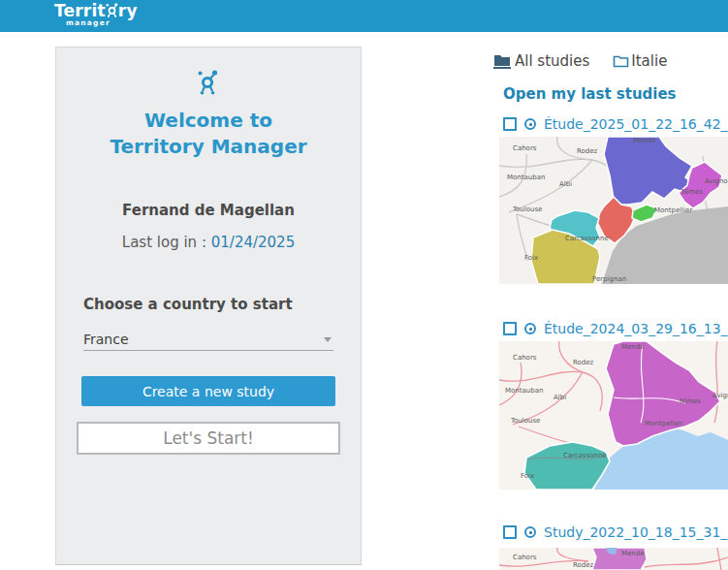  I want to click on lets-start-button: Let's Start!, so click(208, 438).